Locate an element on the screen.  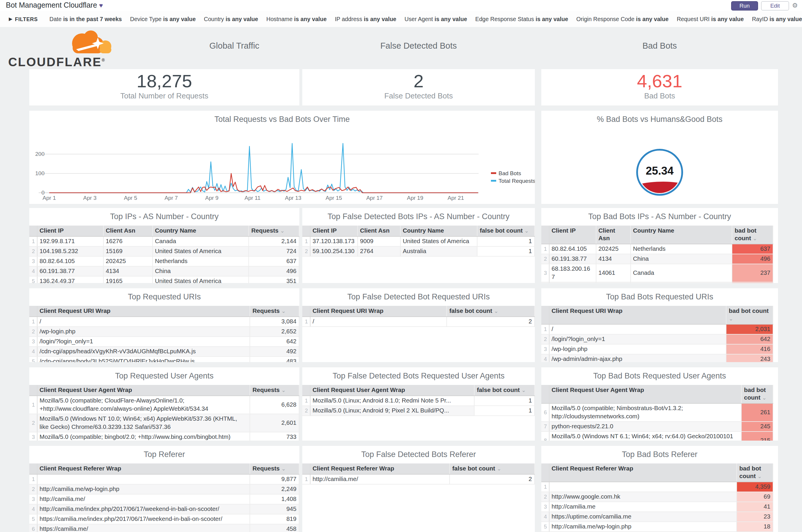
table-row: 6https://camilia.me/458 is located at coordinates (164, 528).